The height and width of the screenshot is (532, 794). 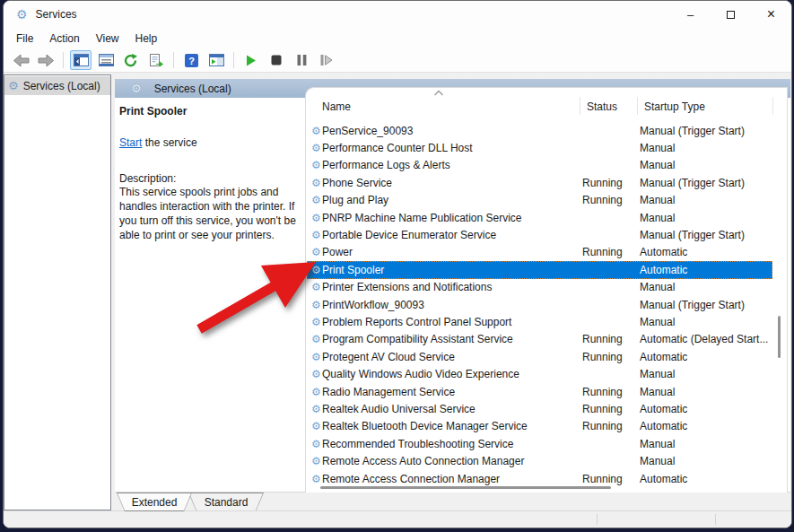 I want to click on properties-button, so click(x=106, y=60).